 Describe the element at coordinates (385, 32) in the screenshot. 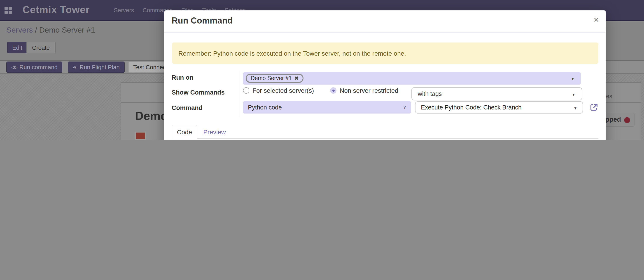

I see `modal-header-divider` at that location.